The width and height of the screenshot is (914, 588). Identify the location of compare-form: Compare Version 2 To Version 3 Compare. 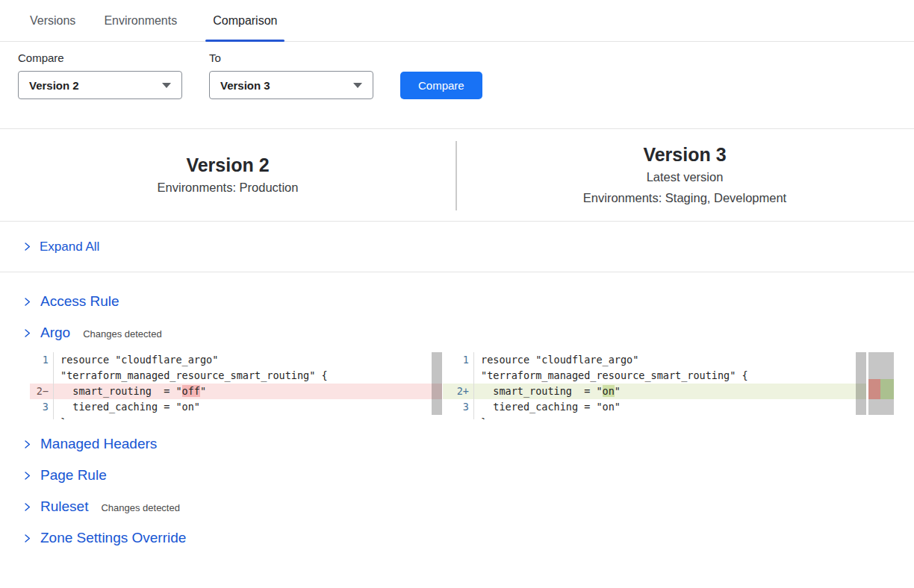
(457, 85).